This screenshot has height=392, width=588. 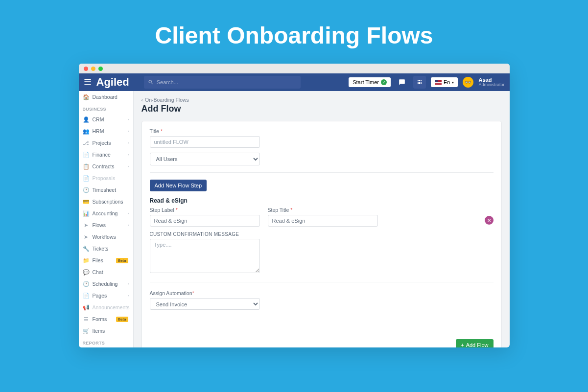 What do you see at coordinates (106, 219) in the screenshot?
I see `sidebar: 🏠 Dashboard BUSINESS 👤CRM› 👥HRM› ⎇Projec…` at bounding box center [106, 219].